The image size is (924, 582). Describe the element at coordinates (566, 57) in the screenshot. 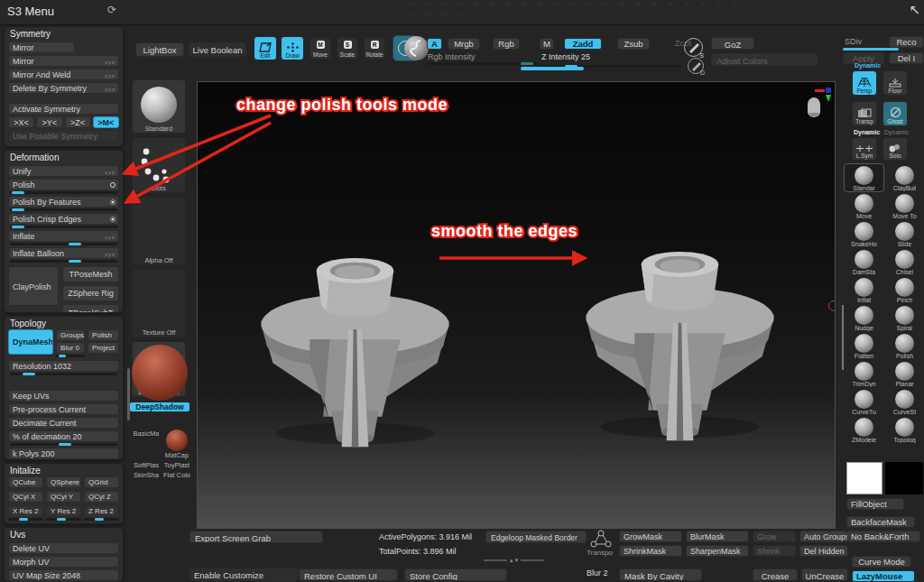

I see `z-intensity-label: Z Intensity 25` at that location.